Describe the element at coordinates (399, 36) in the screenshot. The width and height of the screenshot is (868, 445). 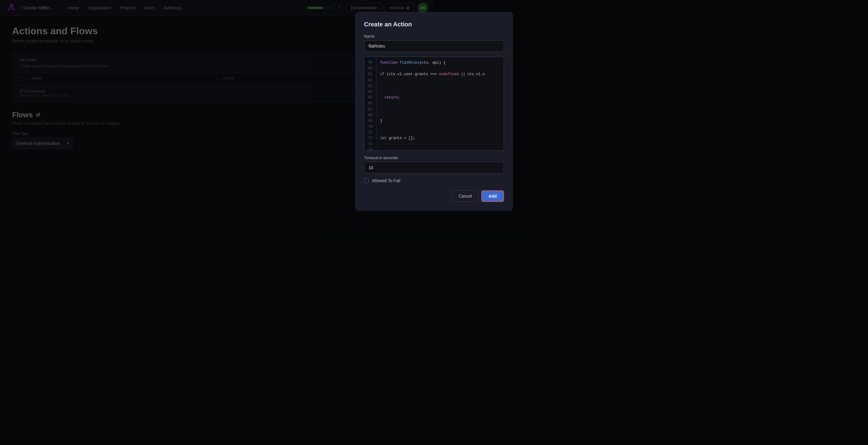
I see `name-label: Name` at that location.